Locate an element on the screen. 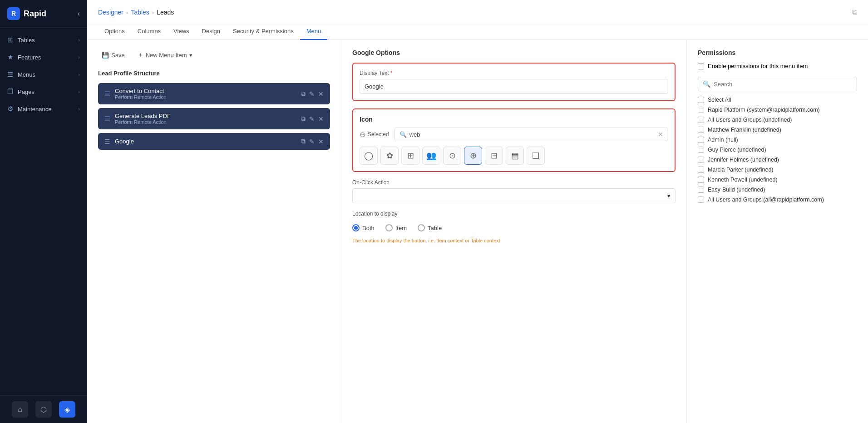 The width and height of the screenshot is (868, 423). radio-table: Table is located at coordinates (429, 228).